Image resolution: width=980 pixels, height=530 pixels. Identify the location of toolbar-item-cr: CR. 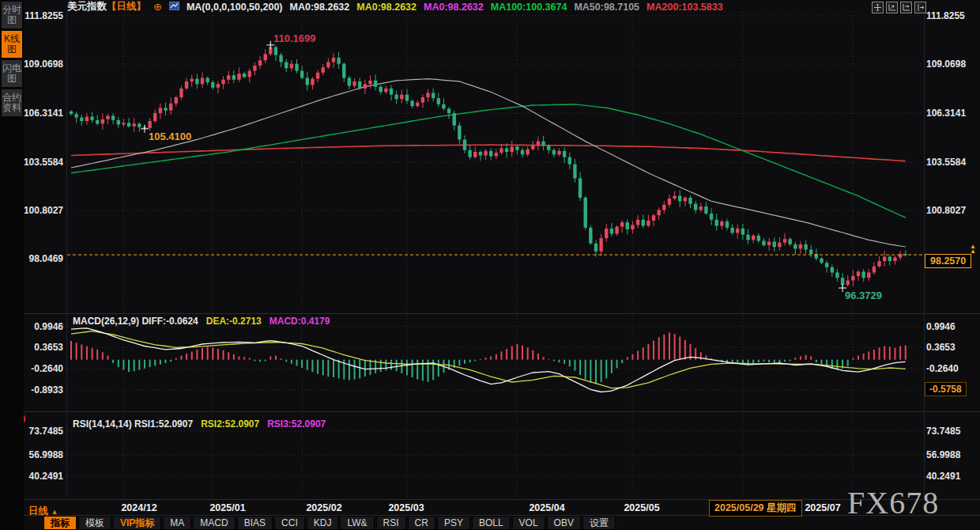
(422, 523).